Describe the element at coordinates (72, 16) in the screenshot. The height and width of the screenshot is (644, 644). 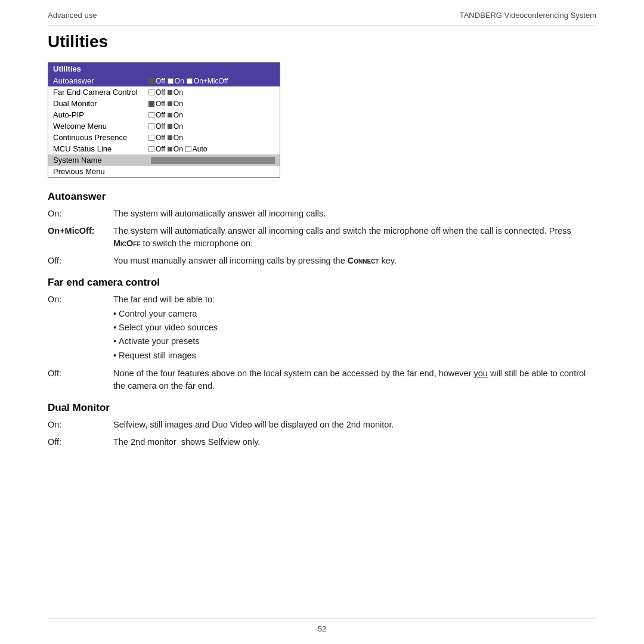
I see `header-left: Advanced use` at that location.